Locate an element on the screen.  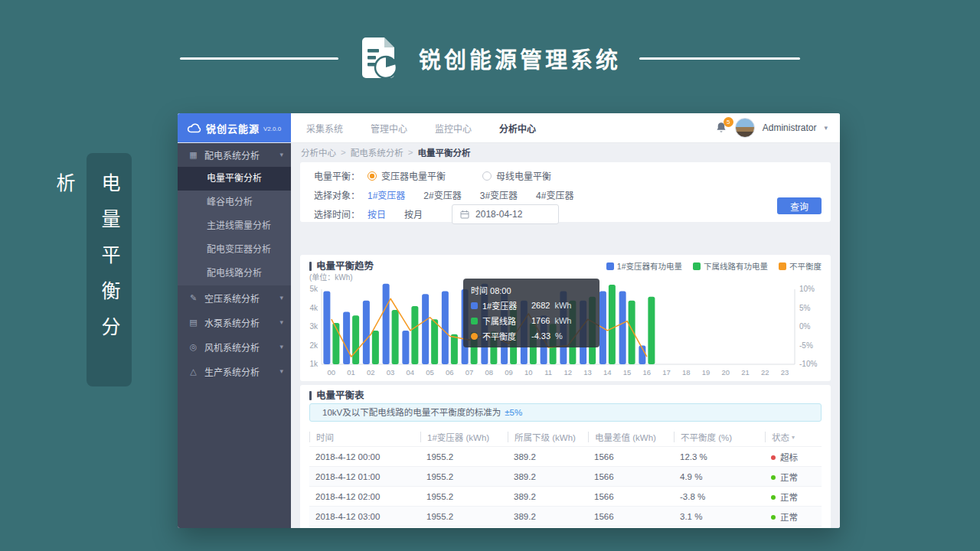
sidebar-group: ▤水泵系统分析▾ is located at coordinates (234, 322).